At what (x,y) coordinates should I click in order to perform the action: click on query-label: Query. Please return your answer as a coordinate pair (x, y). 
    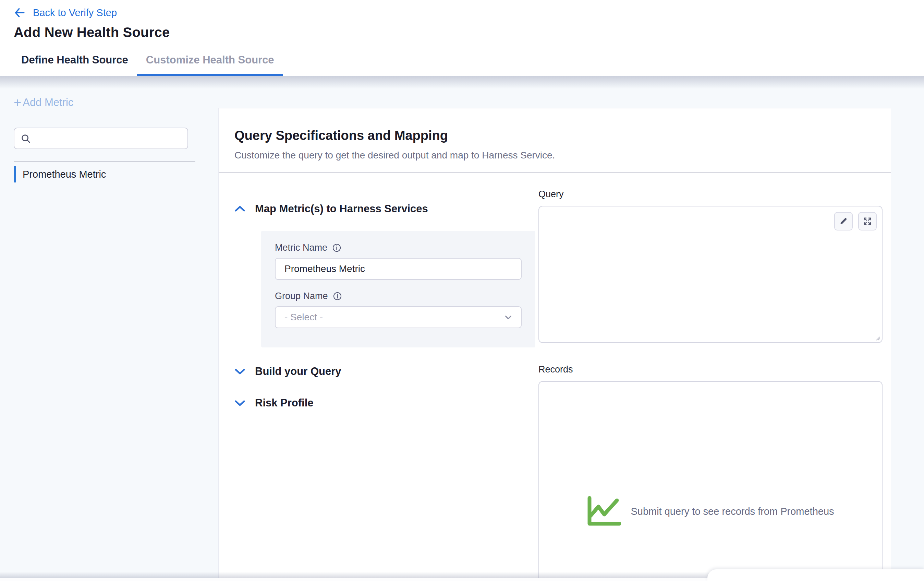
    Looking at the image, I should click on (711, 194).